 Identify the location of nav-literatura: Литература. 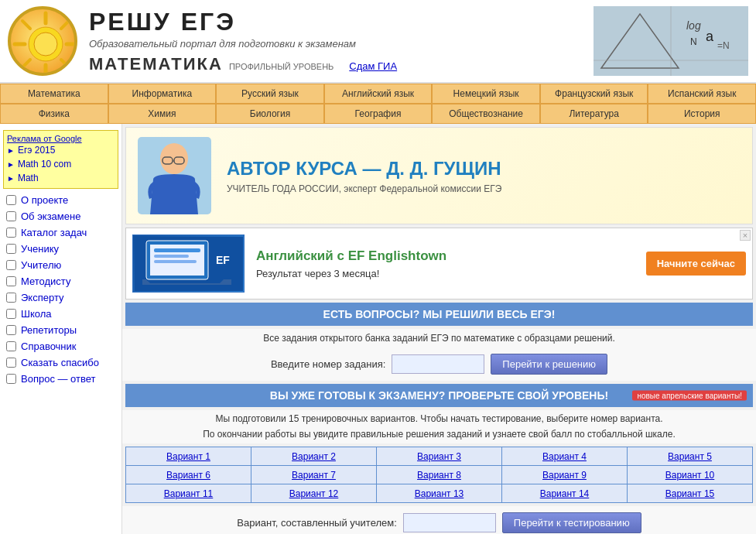
(594, 114).